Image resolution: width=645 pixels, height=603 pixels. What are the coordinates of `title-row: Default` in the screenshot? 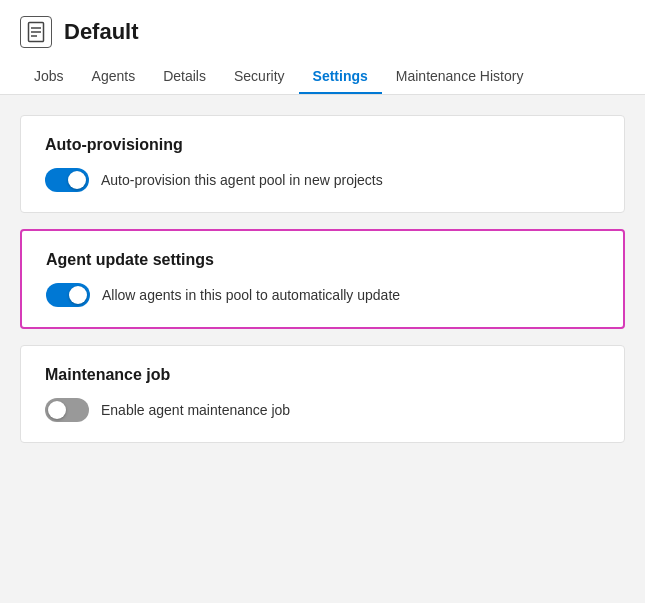 It's located at (322, 32).